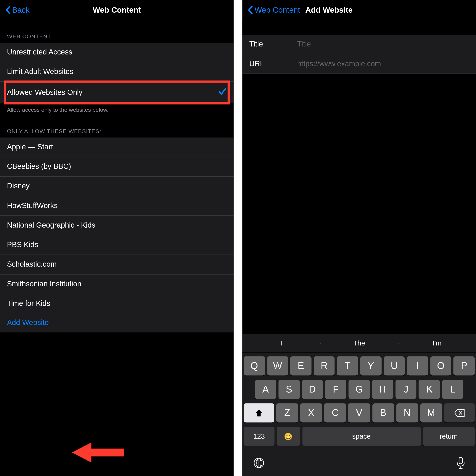 The image size is (476, 476). Describe the element at coordinates (259, 437) in the screenshot. I see `key-123: 123` at that location.